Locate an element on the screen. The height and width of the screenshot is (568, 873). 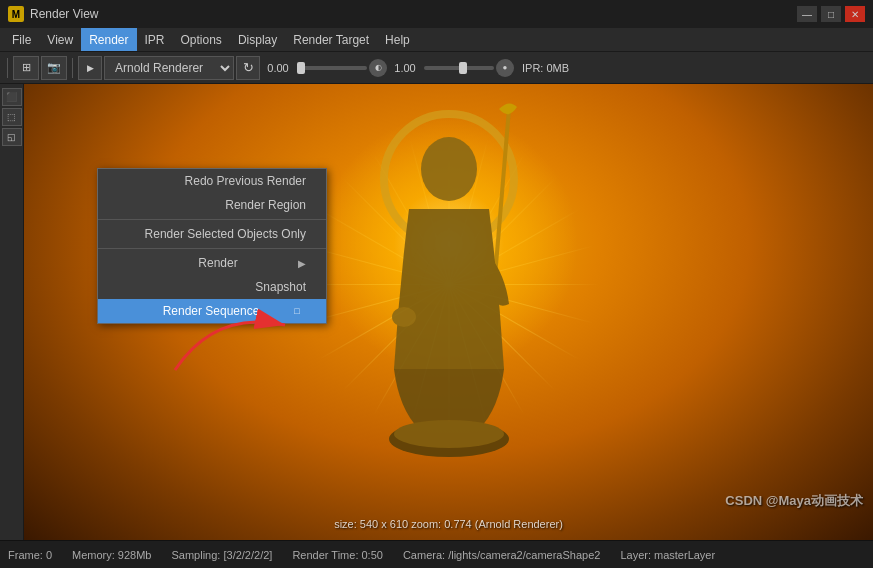
menu-render-region: Render Region is located at coordinates (212, 205).